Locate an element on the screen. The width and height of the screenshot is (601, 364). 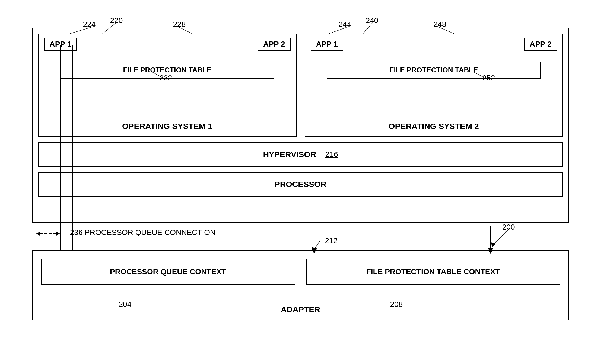
os2-app2-label: APP 2 is located at coordinates (540, 44).